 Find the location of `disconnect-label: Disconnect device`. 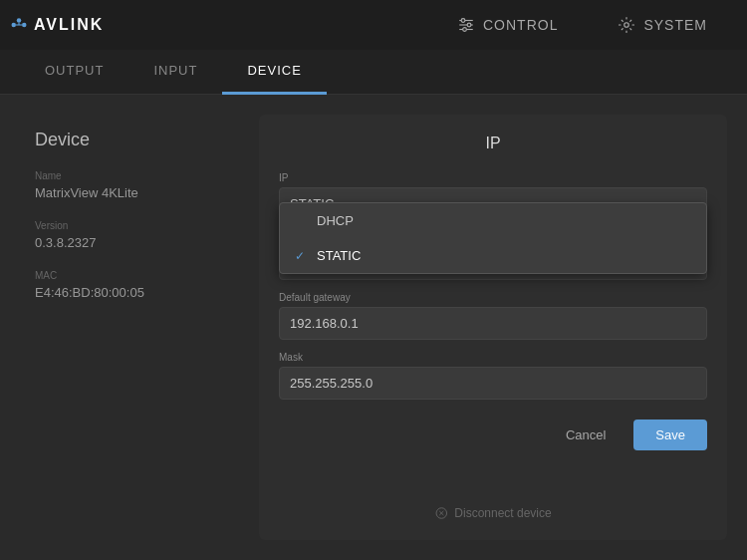

disconnect-label: Disconnect device is located at coordinates (502, 513).